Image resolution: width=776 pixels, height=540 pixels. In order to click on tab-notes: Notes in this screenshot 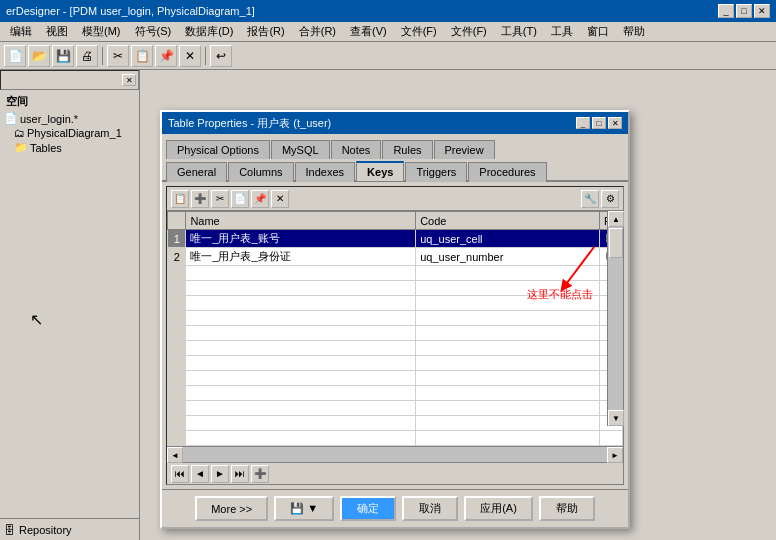, I will do `click(356, 150)`.